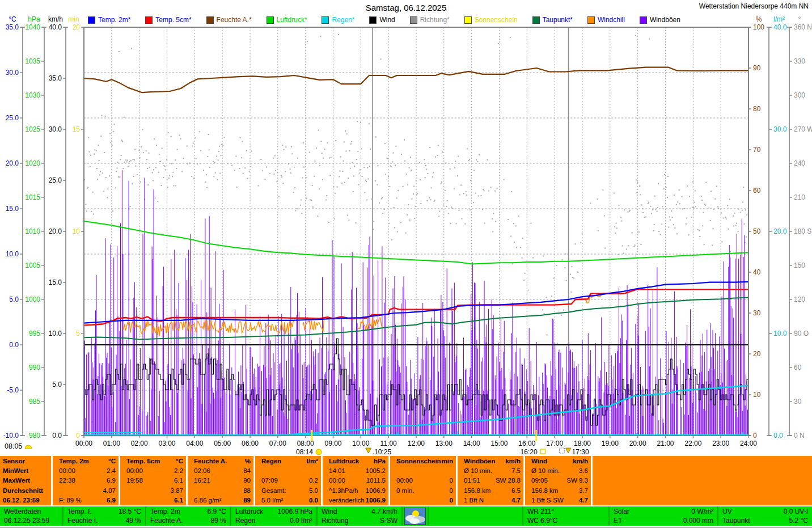 This screenshot has width=812, height=528. Describe the element at coordinates (496, 20) in the screenshot. I see `legend-label: Sonnenschein` at that location.